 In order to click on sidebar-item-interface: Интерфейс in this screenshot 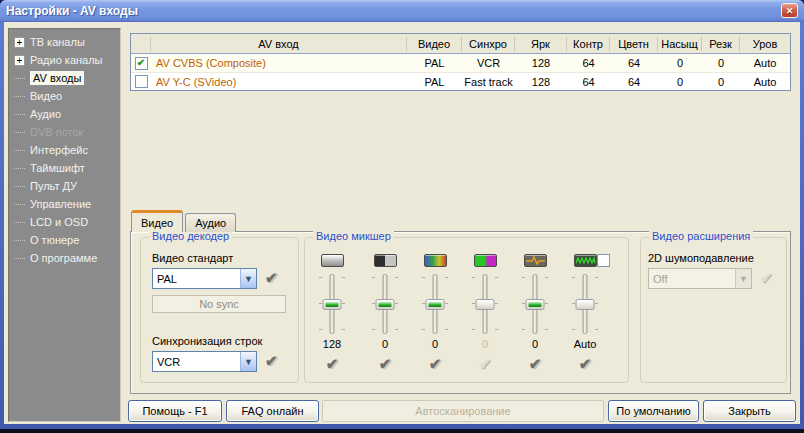, I will do `click(64, 150)`.